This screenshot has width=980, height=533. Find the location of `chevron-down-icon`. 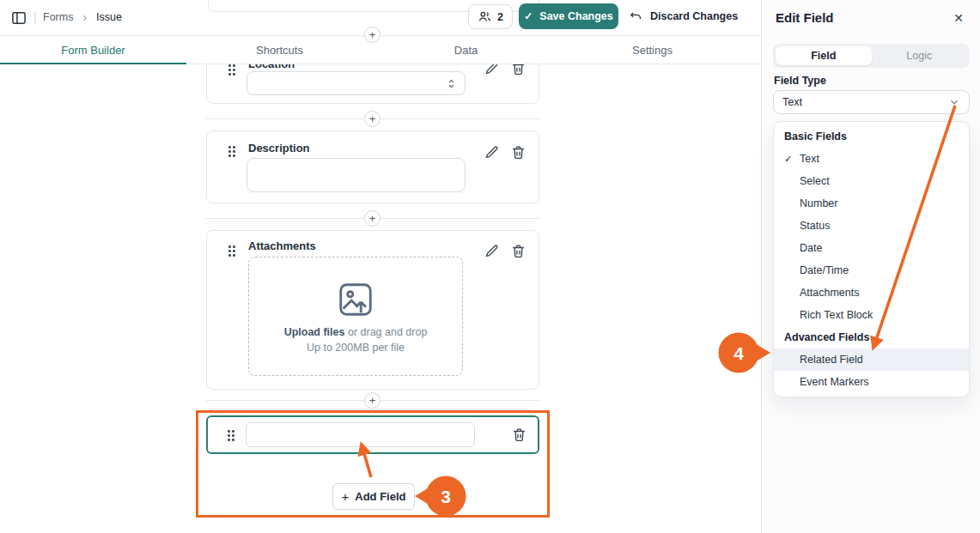

chevron-down-icon is located at coordinates (954, 102).